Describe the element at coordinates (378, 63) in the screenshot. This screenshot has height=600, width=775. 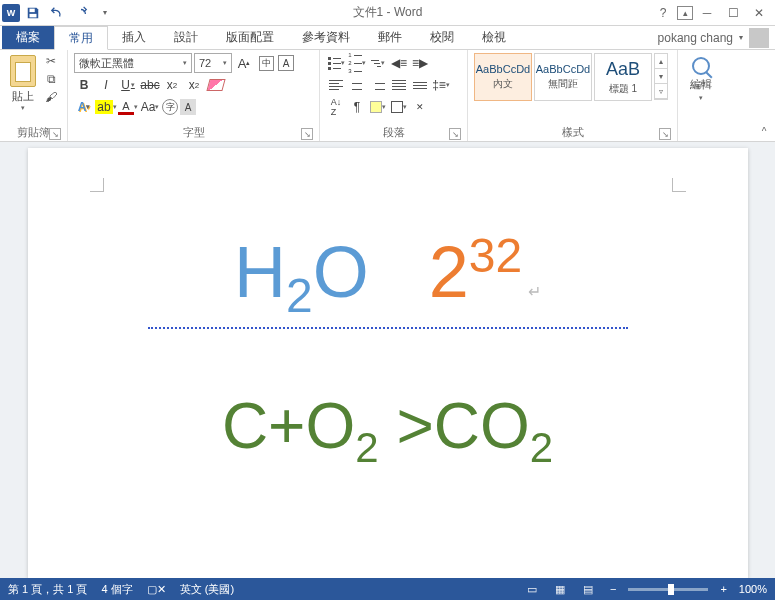
I see `multilevel-list-button: ▾` at that location.